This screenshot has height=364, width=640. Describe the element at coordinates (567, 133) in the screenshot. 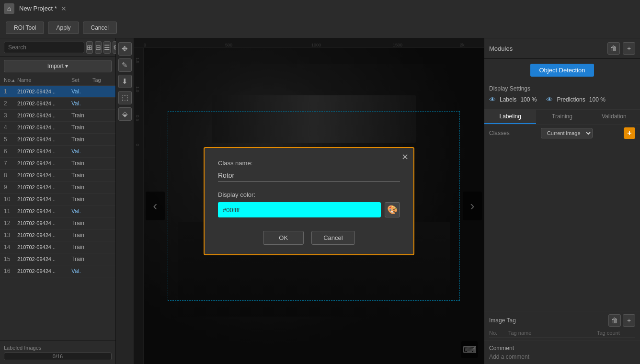

I see `current-image-select: Current image All images` at that location.